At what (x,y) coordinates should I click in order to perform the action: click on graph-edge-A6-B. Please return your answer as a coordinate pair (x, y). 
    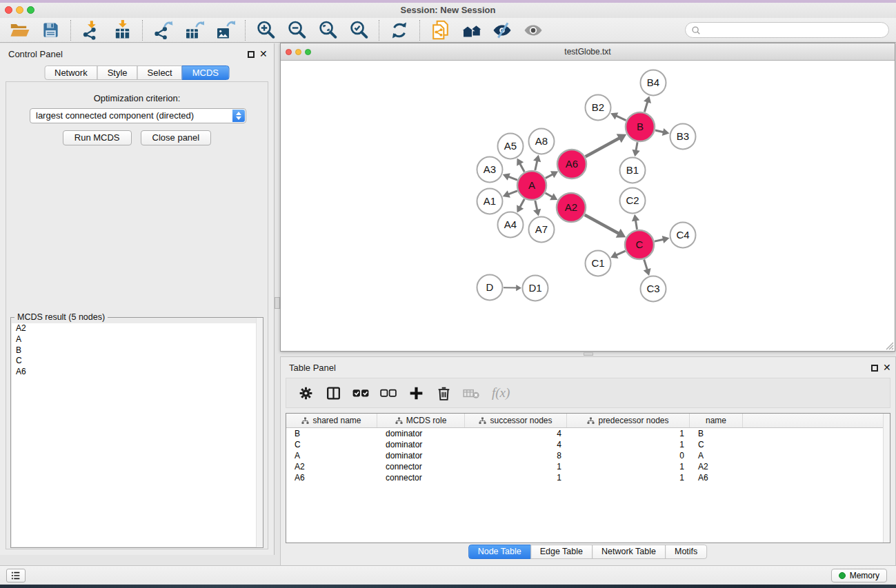
    Looking at the image, I should click on (603, 148).